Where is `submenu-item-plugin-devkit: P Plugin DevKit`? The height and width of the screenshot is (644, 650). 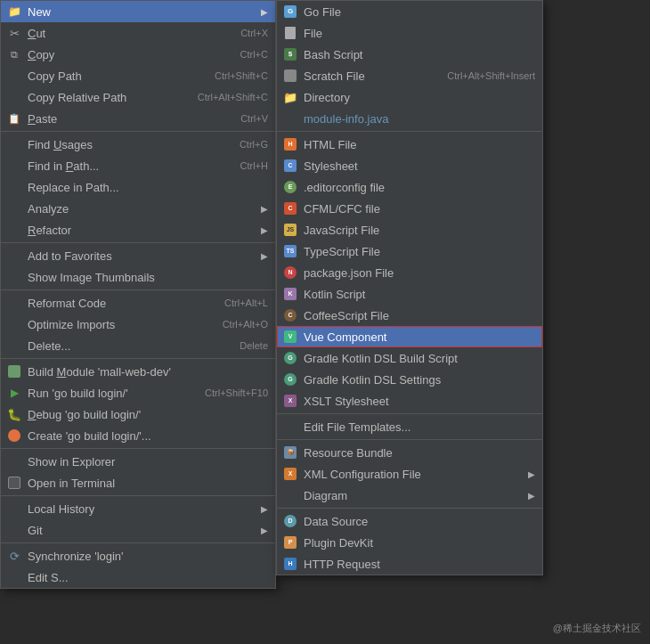 submenu-item-plugin-devkit: P Plugin DevKit is located at coordinates (410, 542).